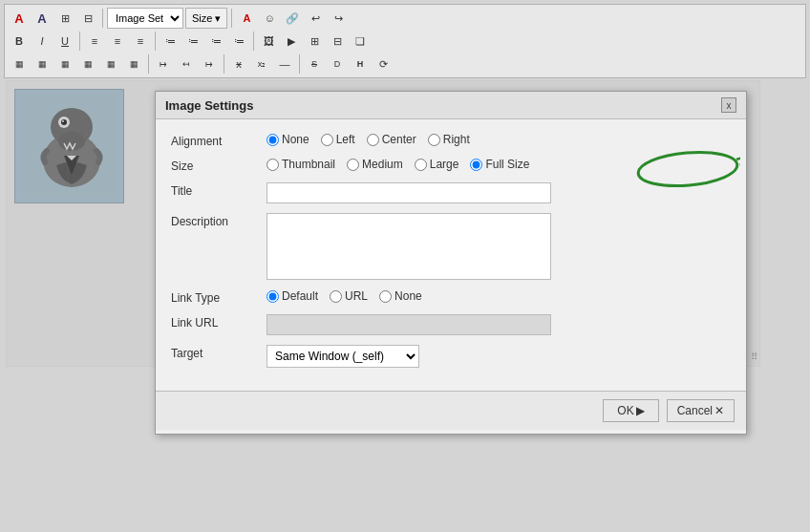 This screenshot has height=532, width=810. What do you see at coordinates (19, 18) in the screenshot?
I see `toolbar-btn-a1: A` at bounding box center [19, 18].